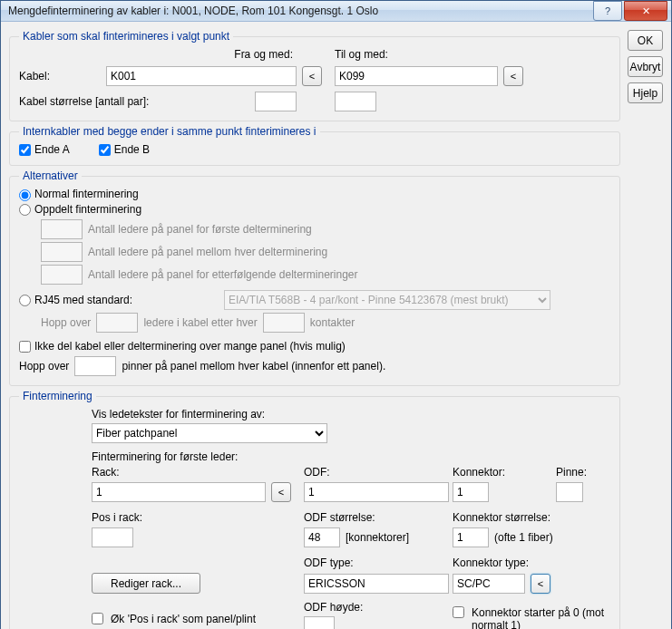 The width and height of the screenshot is (672, 629). I want to click on group-internkabler: Internkabler med begge ender i samme pun…, so click(315, 145).